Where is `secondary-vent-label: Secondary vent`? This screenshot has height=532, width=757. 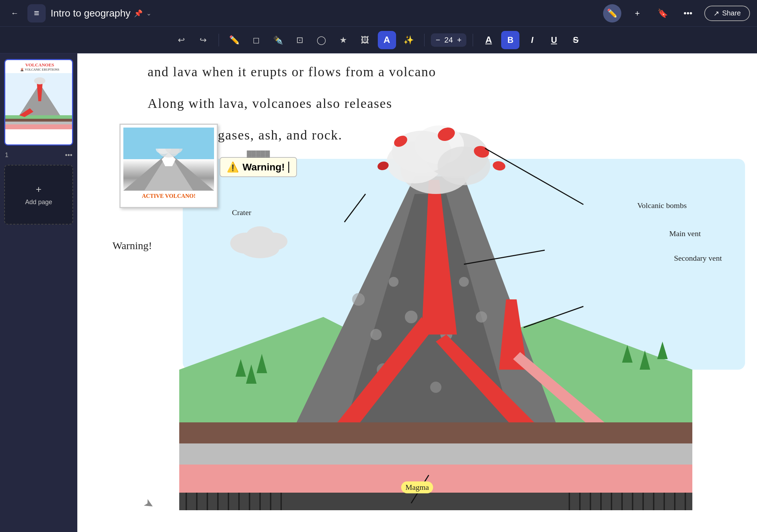
secondary-vent-label: Secondary vent is located at coordinates (698, 258).